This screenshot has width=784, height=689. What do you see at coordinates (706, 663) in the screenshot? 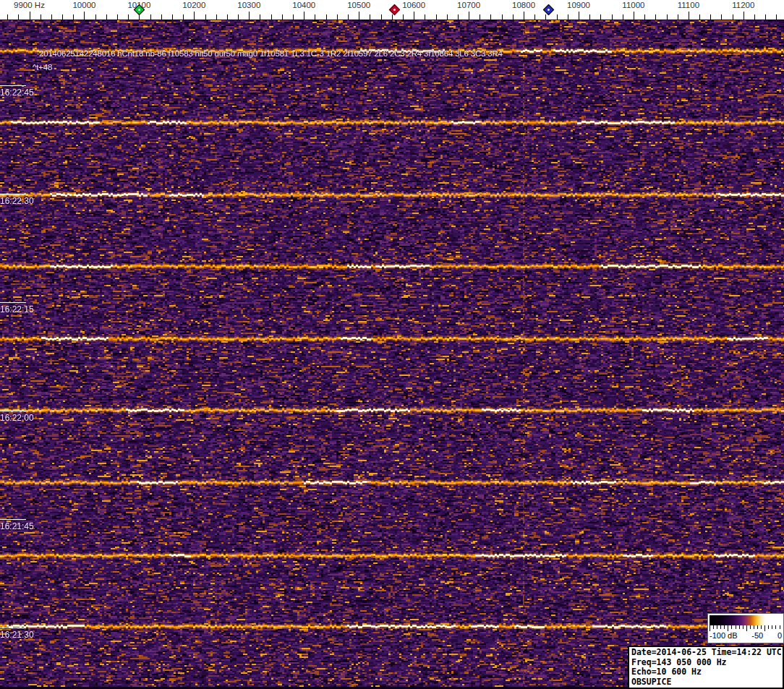
I see `info-frequency: Freq=143 050 000 Hz` at bounding box center [706, 663].